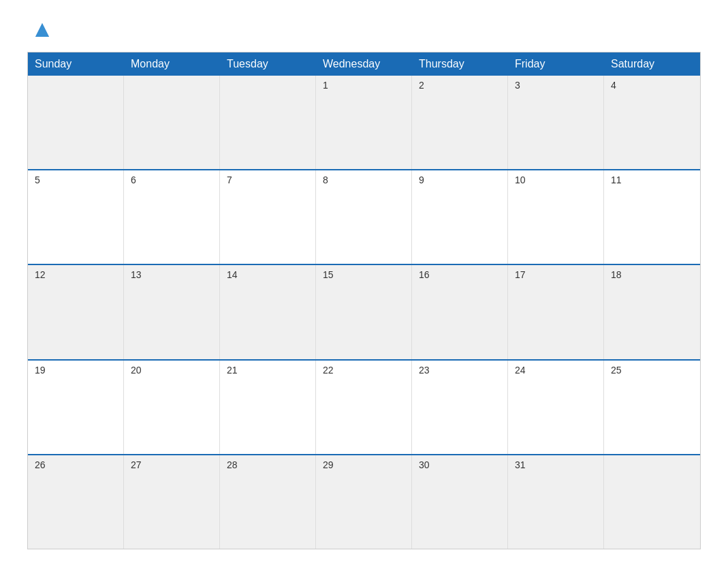 The height and width of the screenshot is (563, 728). What do you see at coordinates (268, 312) in the screenshot?
I see `day-cell: 14` at bounding box center [268, 312].